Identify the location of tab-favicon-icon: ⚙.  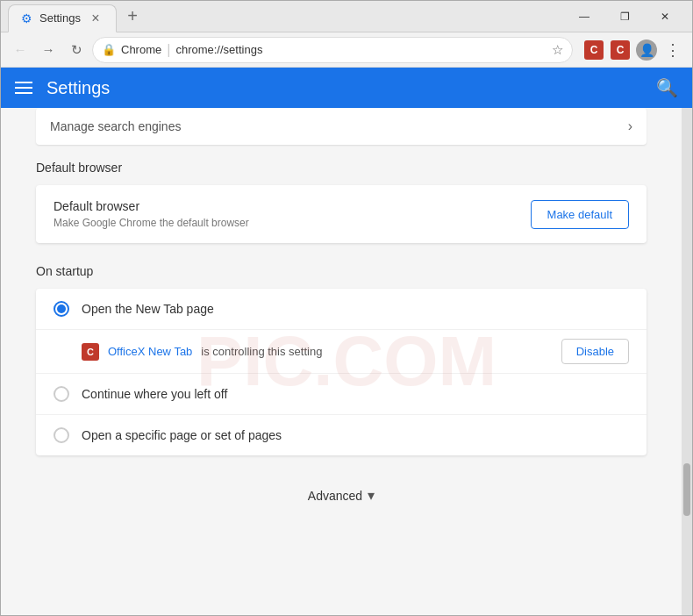
(26, 18).